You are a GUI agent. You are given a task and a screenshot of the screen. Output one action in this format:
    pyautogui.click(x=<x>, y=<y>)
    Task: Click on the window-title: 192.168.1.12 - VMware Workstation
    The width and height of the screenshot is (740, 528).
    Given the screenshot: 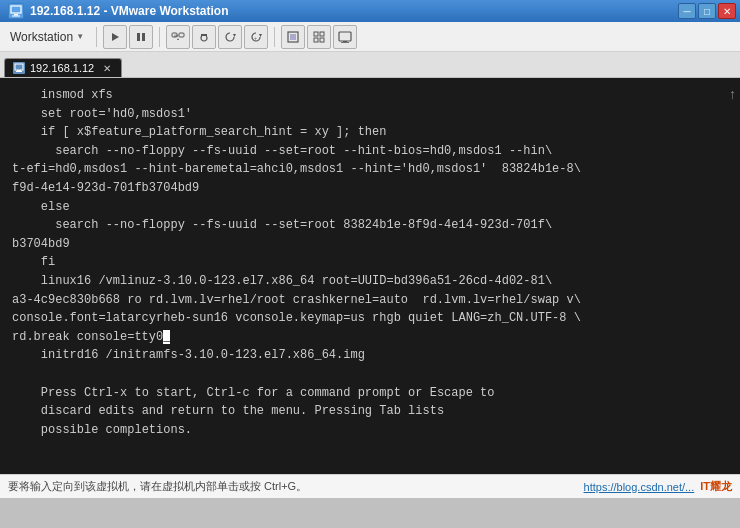 What is the action you would take?
    pyautogui.click(x=130, y=11)
    